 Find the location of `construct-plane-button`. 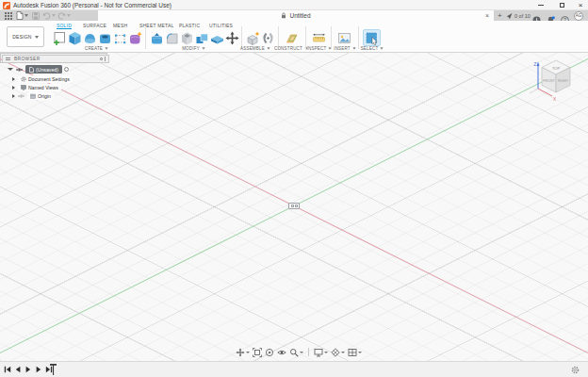

construct-plane-button is located at coordinates (291, 38).